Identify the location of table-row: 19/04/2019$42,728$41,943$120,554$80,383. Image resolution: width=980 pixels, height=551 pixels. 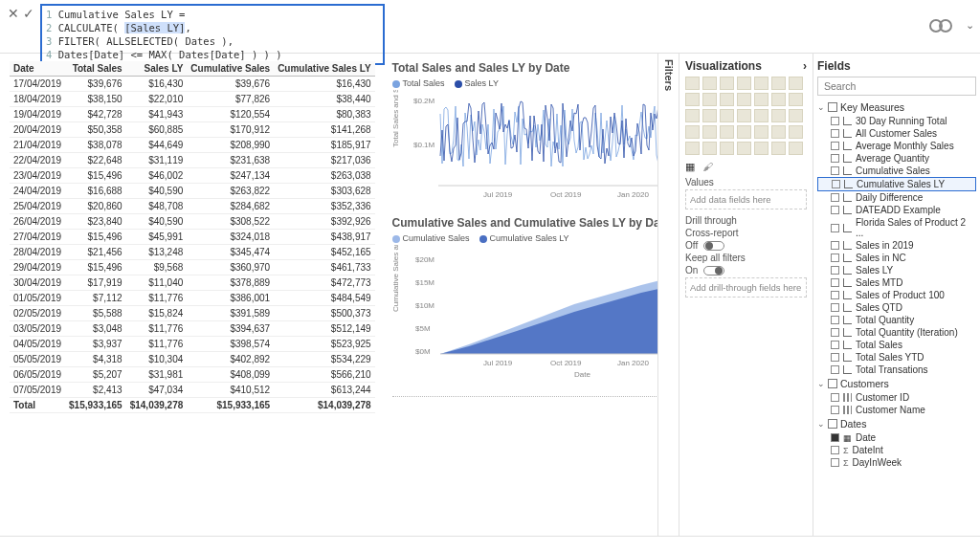
(192, 115).